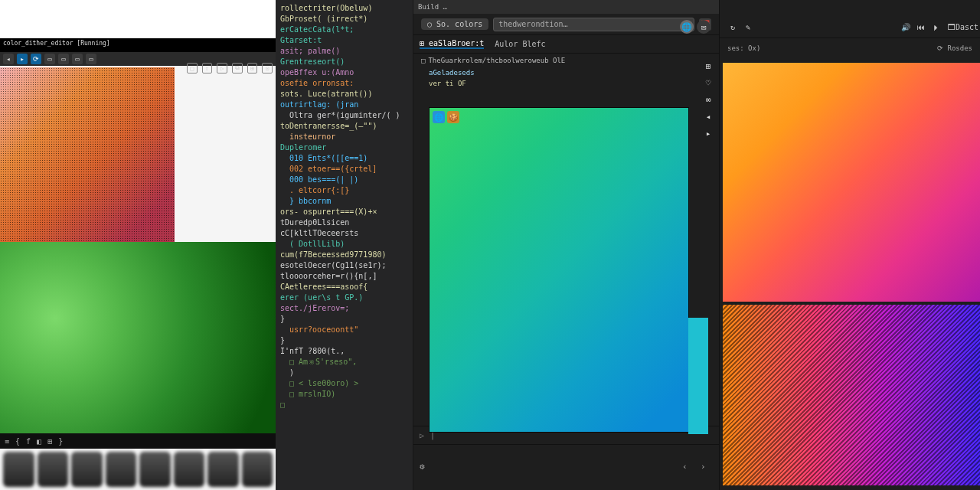 The width and height of the screenshot is (980, 490). Describe the element at coordinates (87, 155) in the screenshot. I see `gradient-dither-thumbnail` at that location.